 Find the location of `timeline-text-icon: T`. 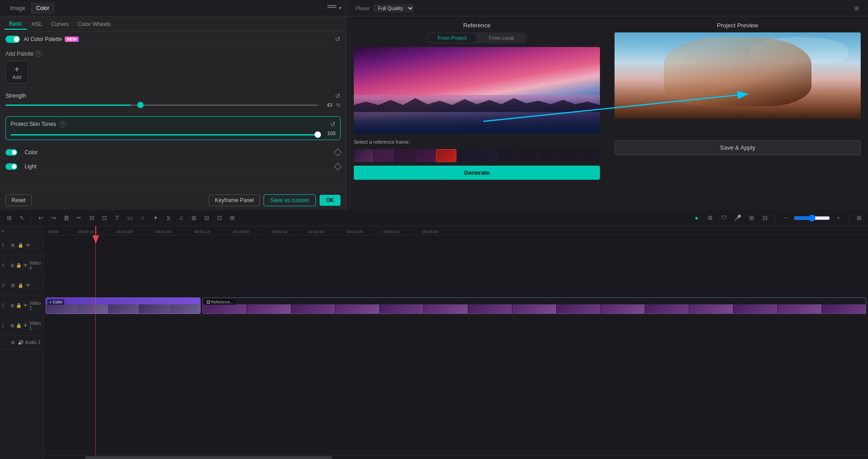

timeline-text-icon: T is located at coordinates (117, 218).